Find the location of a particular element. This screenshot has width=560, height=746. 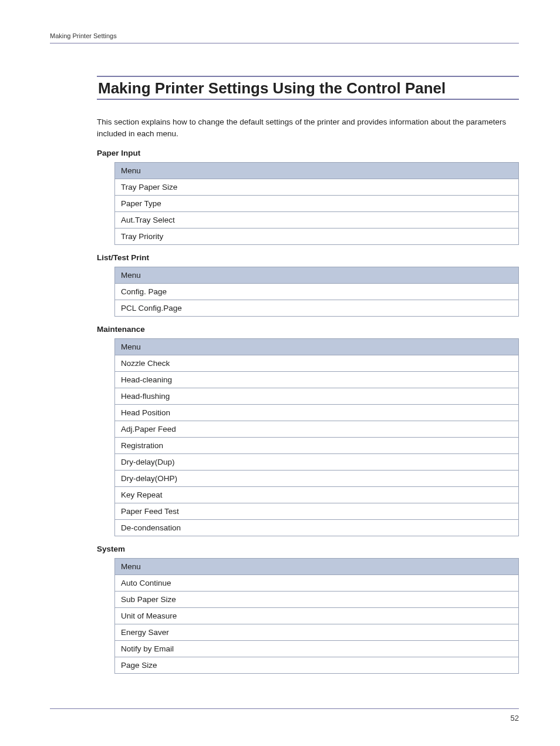

menu-item: Notify by Email is located at coordinates (317, 648).